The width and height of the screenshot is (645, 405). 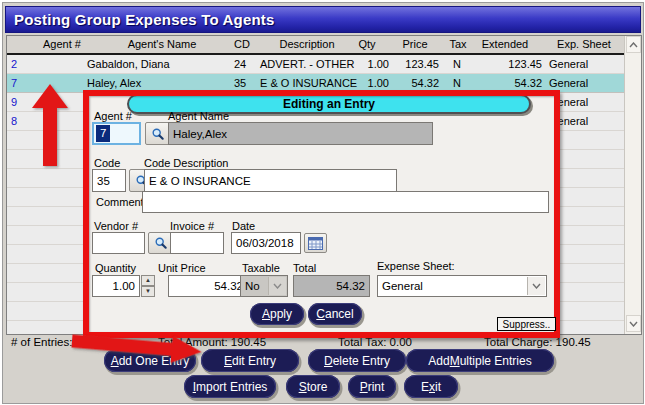 What do you see at coordinates (270, 180) in the screenshot?
I see `code-description-field: E & O INSURANCE` at bounding box center [270, 180].